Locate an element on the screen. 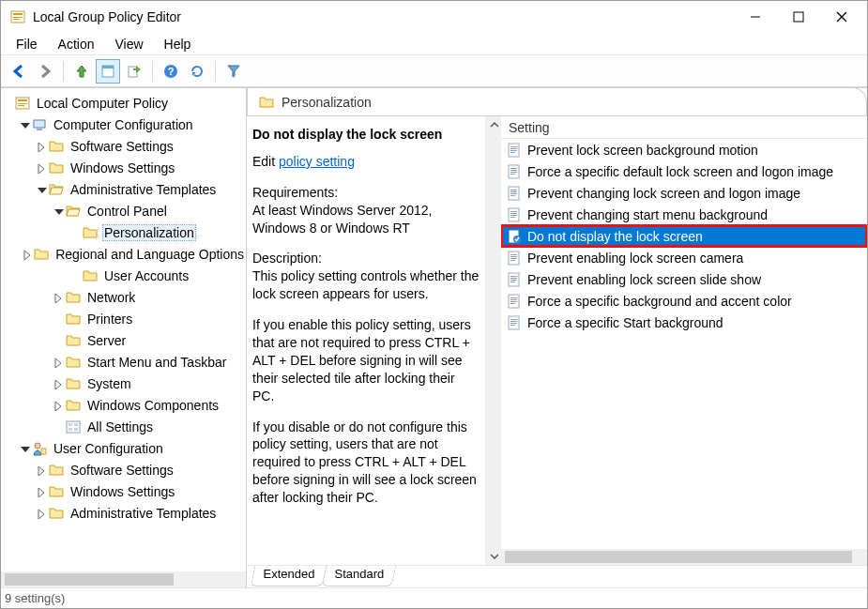 This screenshot has height=609, width=868. folder-icon is located at coordinates (266, 102).